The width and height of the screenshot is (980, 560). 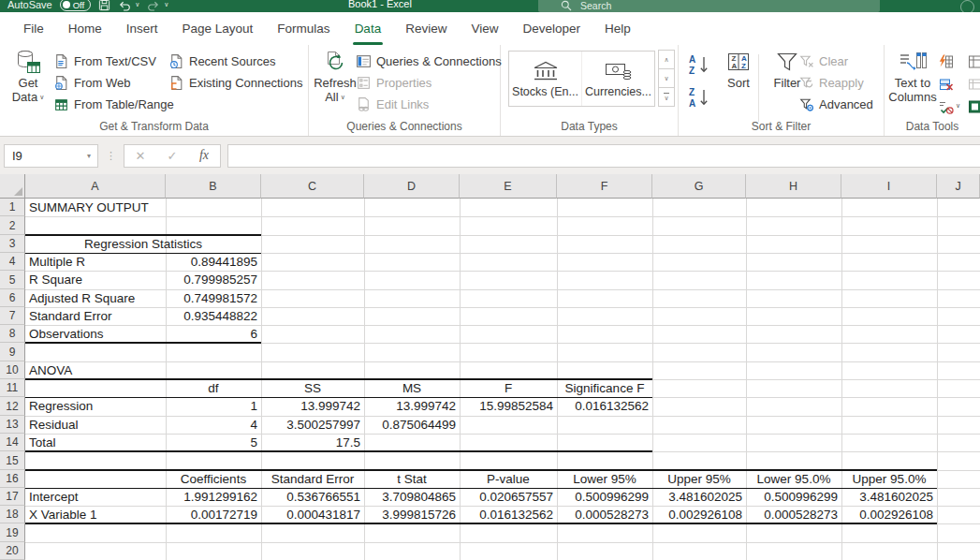 What do you see at coordinates (412, 388) in the screenshot?
I see `cell-D11: MS` at bounding box center [412, 388].